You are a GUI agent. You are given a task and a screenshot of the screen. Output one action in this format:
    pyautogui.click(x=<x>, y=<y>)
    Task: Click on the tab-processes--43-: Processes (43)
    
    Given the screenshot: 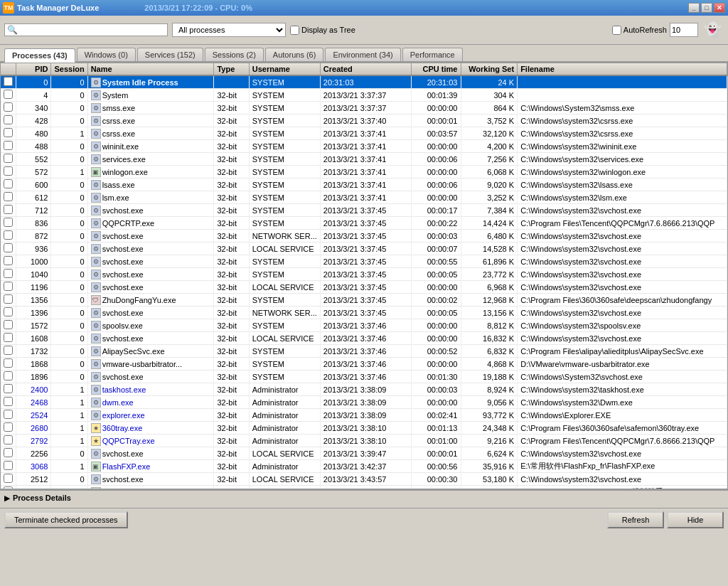 What is the action you would take?
    pyautogui.click(x=40, y=55)
    